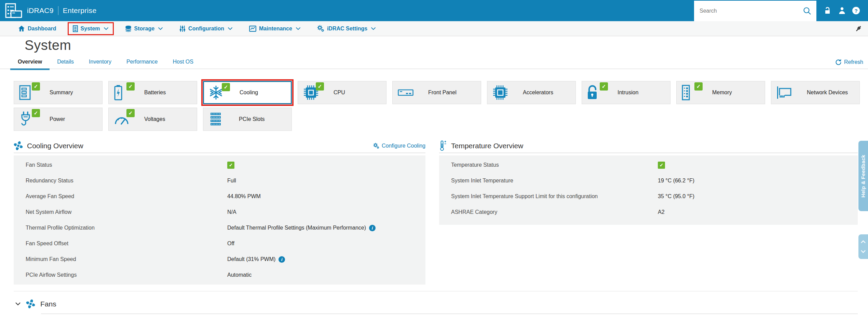 This screenshot has width=868, height=316. What do you see at coordinates (434, 11) in the screenshot?
I see `top-header-bar: iDRAC9 Enterprise ?` at bounding box center [434, 11].